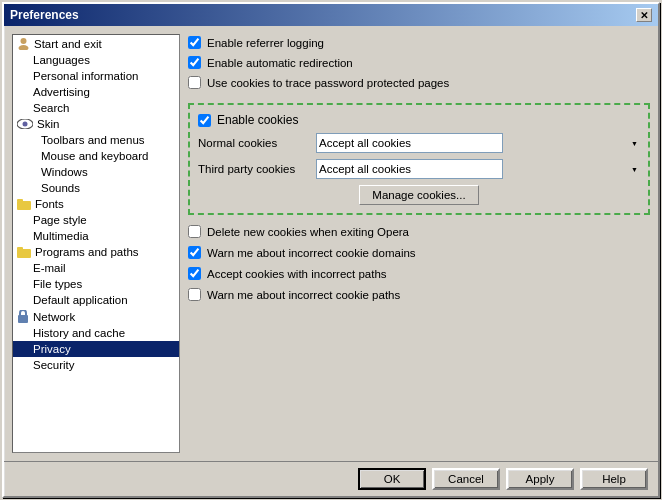  Describe the element at coordinates (80, 300) in the screenshot. I see `sidebar-label: Default application` at that location.